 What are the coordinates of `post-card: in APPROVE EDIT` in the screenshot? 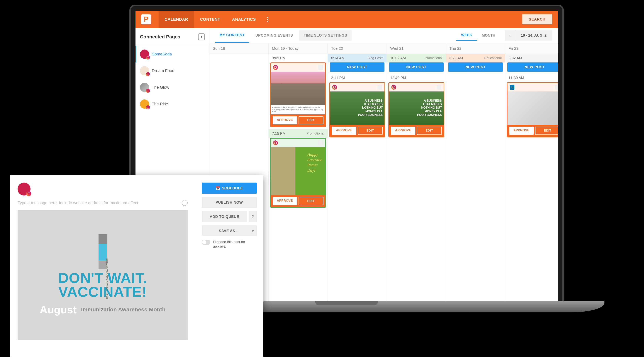 It's located at (532, 110).